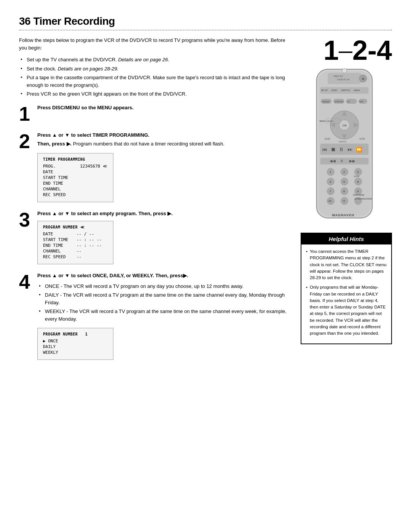  What do you see at coordinates (206, 30) in the screenshot?
I see `section-divider` at bounding box center [206, 30].